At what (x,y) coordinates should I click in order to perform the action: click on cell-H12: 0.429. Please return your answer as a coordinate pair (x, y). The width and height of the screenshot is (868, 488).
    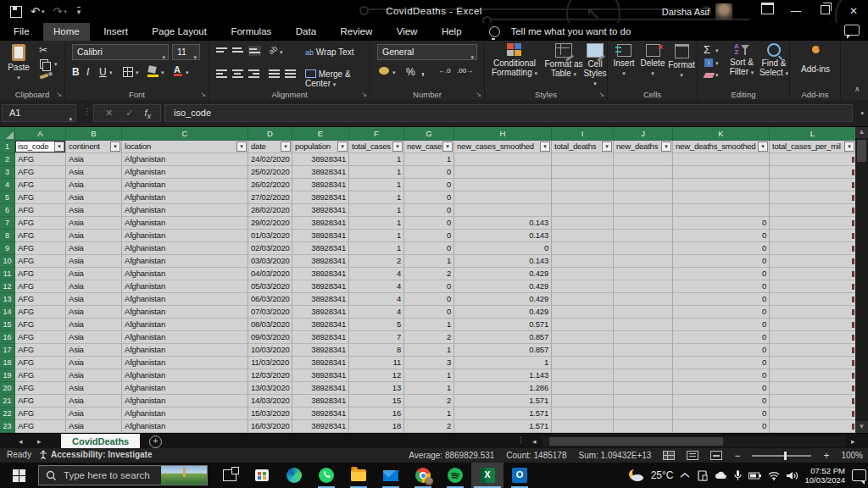
    Looking at the image, I should click on (504, 286).